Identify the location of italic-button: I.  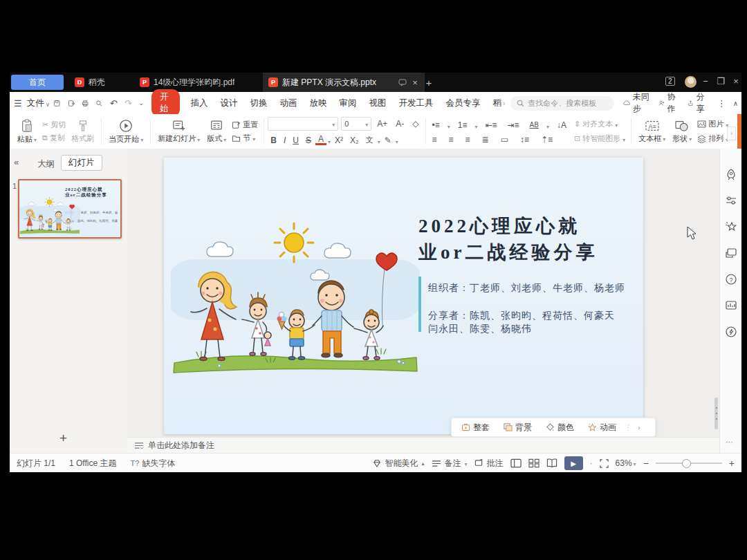
(285, 140).